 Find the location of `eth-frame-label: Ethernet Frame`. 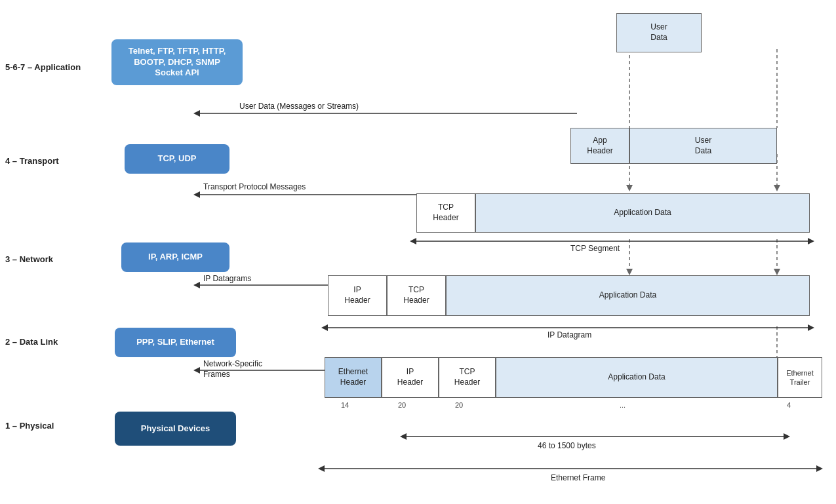

eth-frame-label: Ethernet Frame is located at coordinates (578, 478).